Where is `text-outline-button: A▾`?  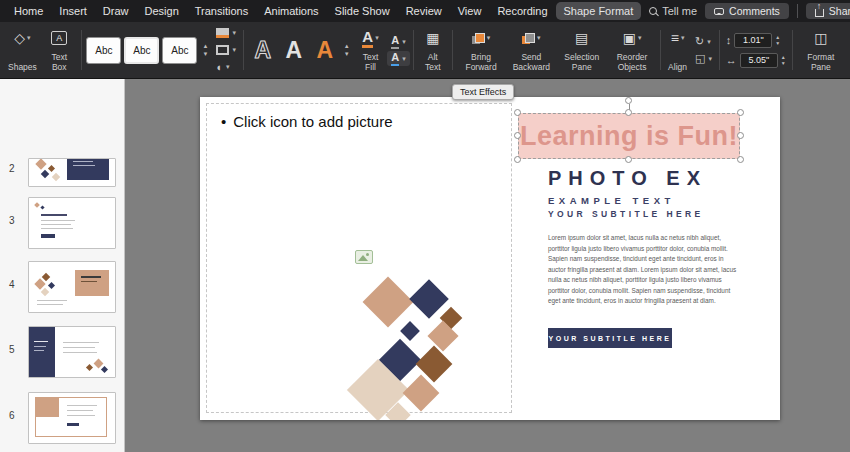 text-outline-button: A▾ is located at coordinates (398, 42).